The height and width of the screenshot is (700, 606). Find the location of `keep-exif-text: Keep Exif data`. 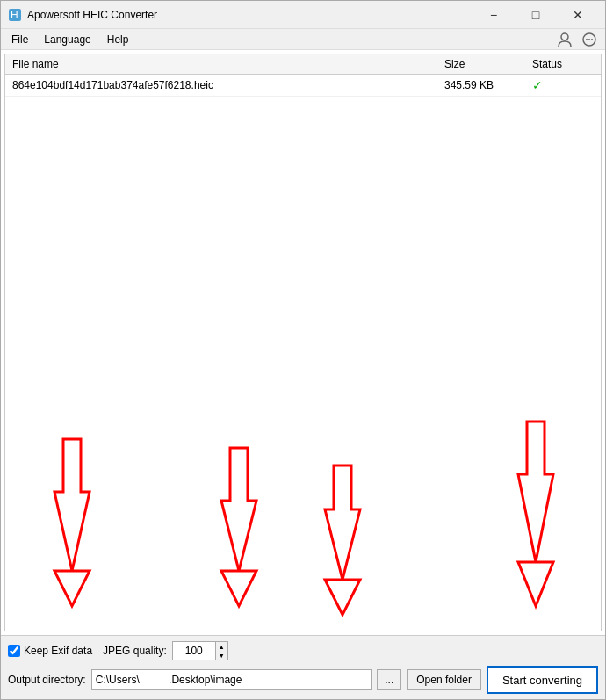

keep-exif-text: Keep Exif data is located at coordinates (58, 651).